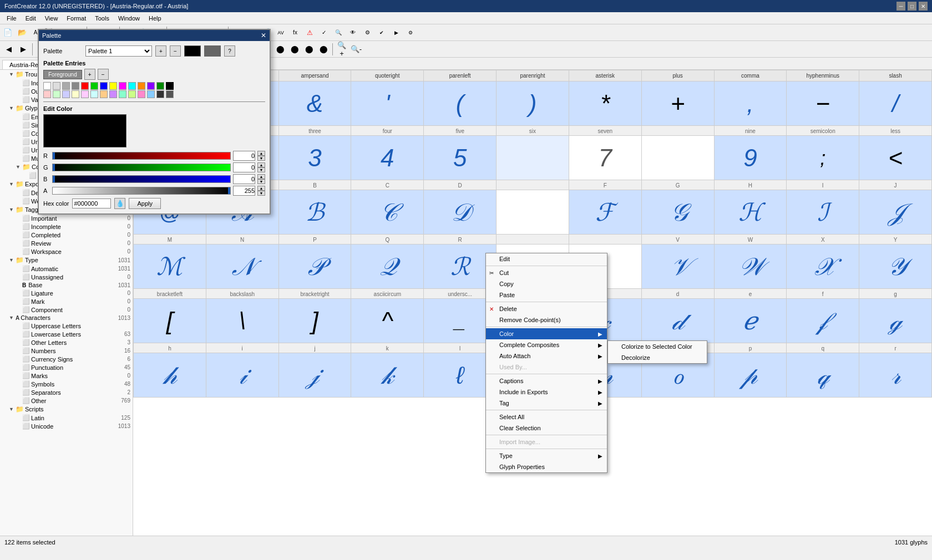 The image size is (932, 560). Describe the element at coordinates (895, 267) in the screenshot. I see `glyph-cell-Y: 𝒴` at that location.